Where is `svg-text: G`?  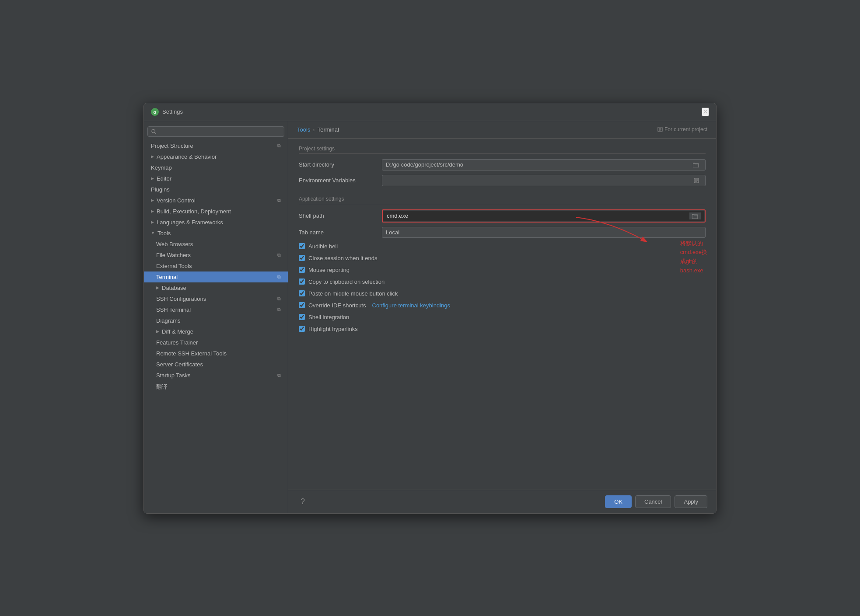 svg-text: G is located at coordinates (155, 112).